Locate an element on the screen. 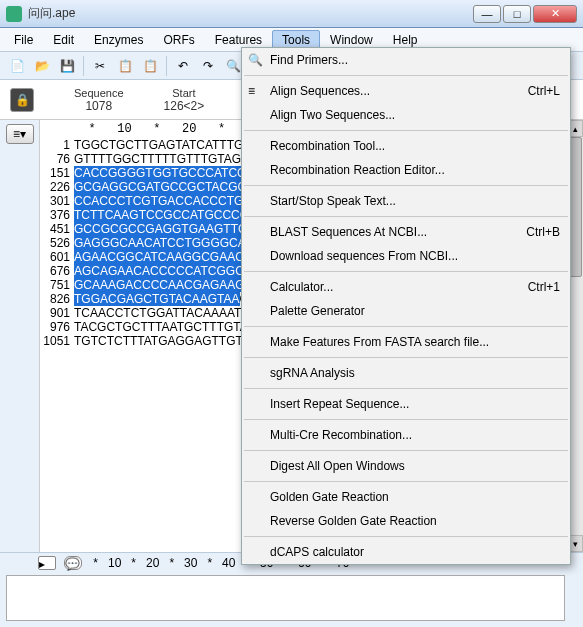 This screenshot has width=583, height=627. line-number: 751 is located at coordinates (57, 285).